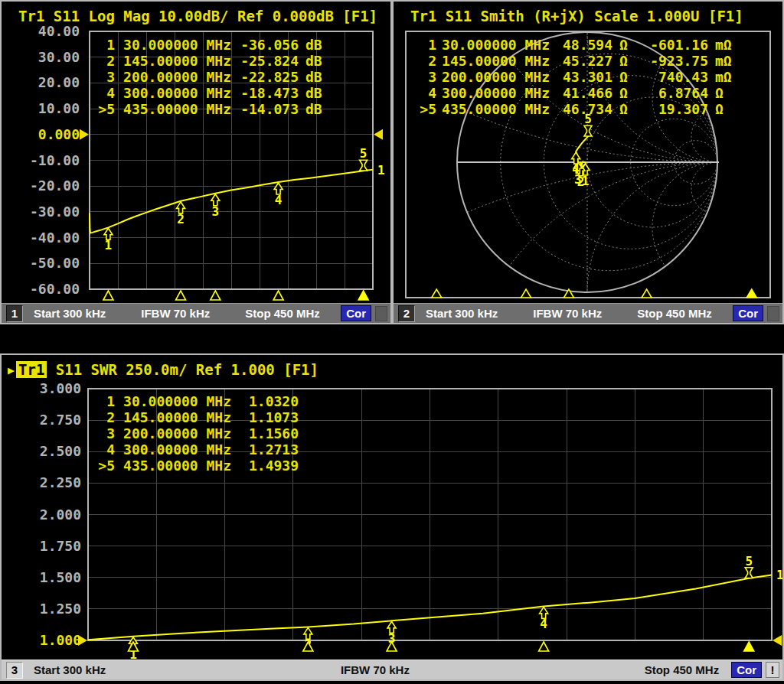 This screenshot has width=784, height=684. What do you see at coordinates (213, 109) in the screenshot?
I see `marker-row: >5435.00000 MHz-14.073dB` at bounding box center [213, 109].